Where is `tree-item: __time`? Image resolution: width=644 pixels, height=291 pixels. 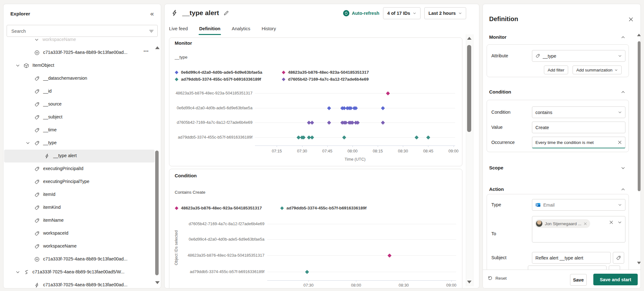 tree-item: __time is located at coordinates (79, 130).